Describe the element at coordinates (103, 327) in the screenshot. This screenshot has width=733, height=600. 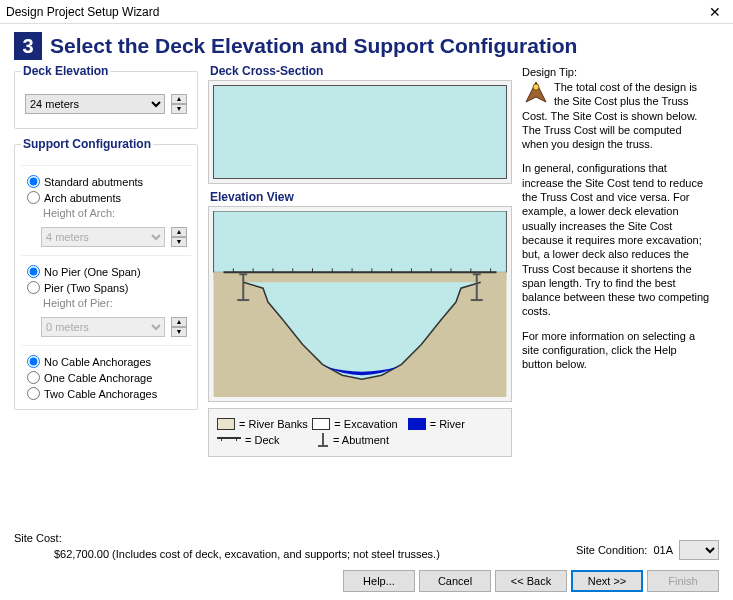
I see `pier-height-select: 0 meters` at that location.